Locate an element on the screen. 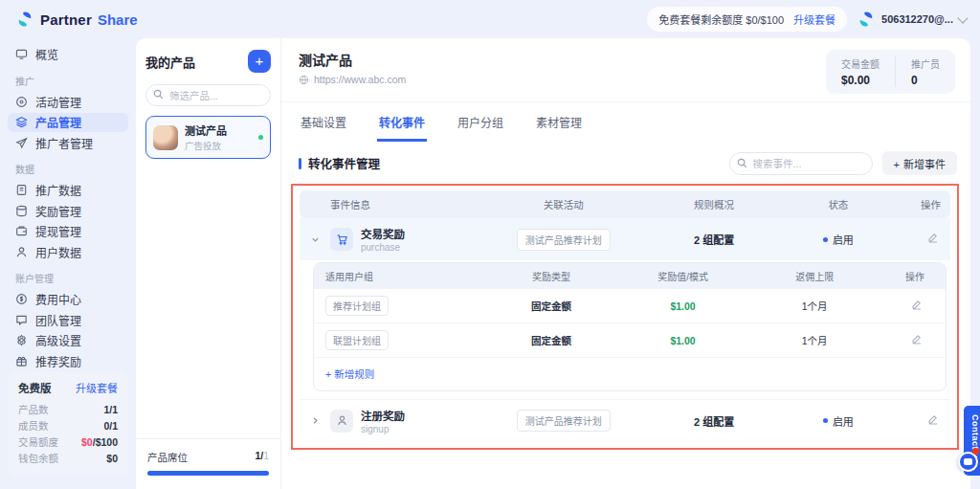 The height and width of the screenshot is (489, 980). add-rule-link: +新增规则 is located at coordinates (630, 373).